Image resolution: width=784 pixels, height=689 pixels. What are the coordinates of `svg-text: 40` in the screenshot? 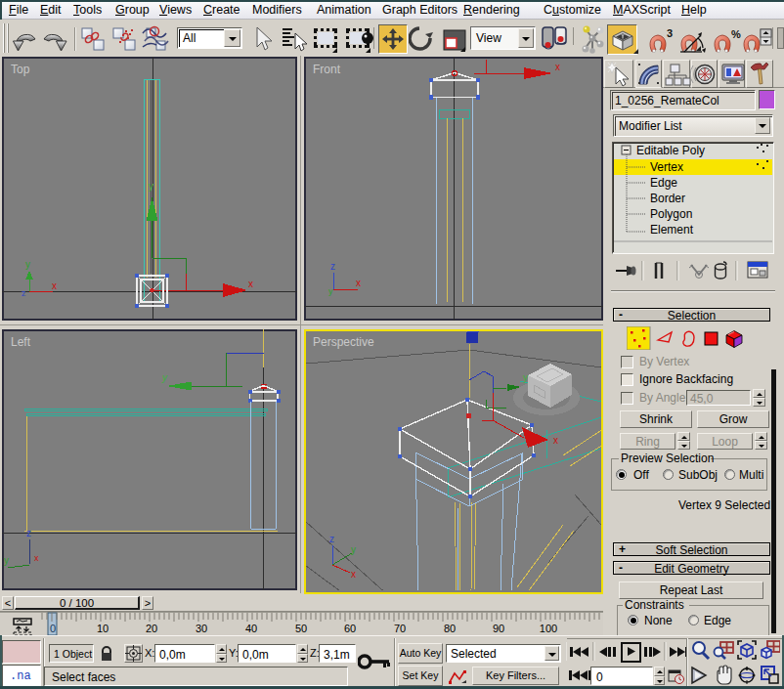 It's located at (251, 628).